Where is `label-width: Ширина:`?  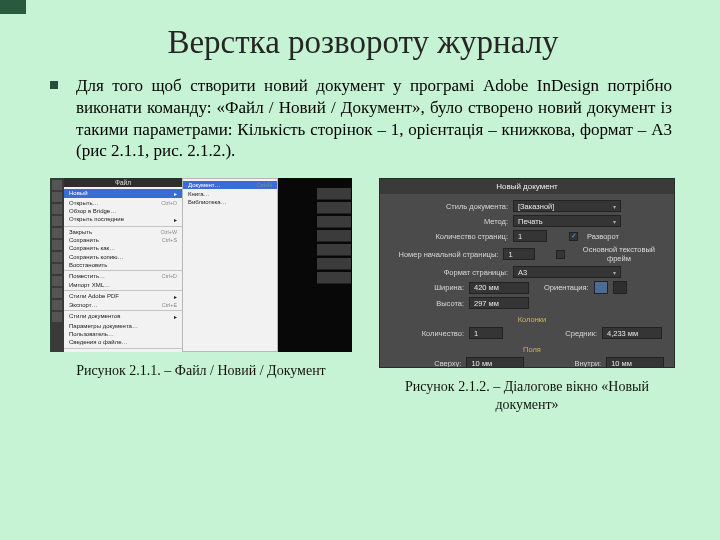
label-width: Ширина: is located at coordinates (435, 288).